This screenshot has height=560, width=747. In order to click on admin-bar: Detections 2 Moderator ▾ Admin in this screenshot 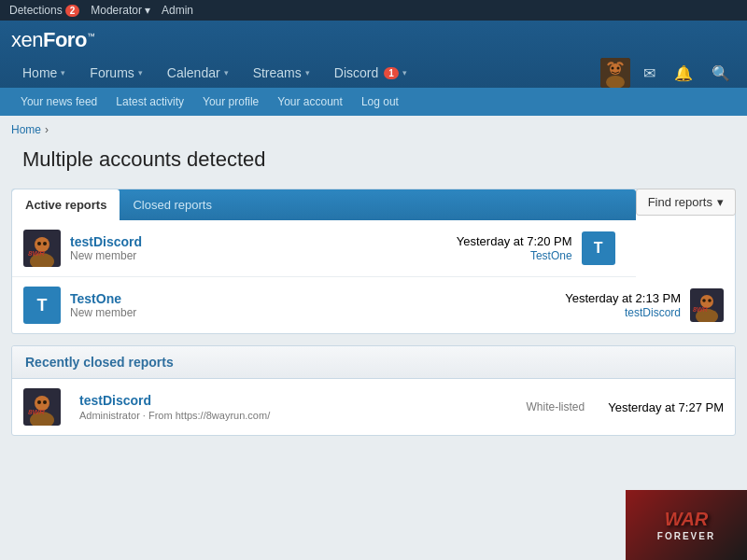, I will do `click(374, 10)`.